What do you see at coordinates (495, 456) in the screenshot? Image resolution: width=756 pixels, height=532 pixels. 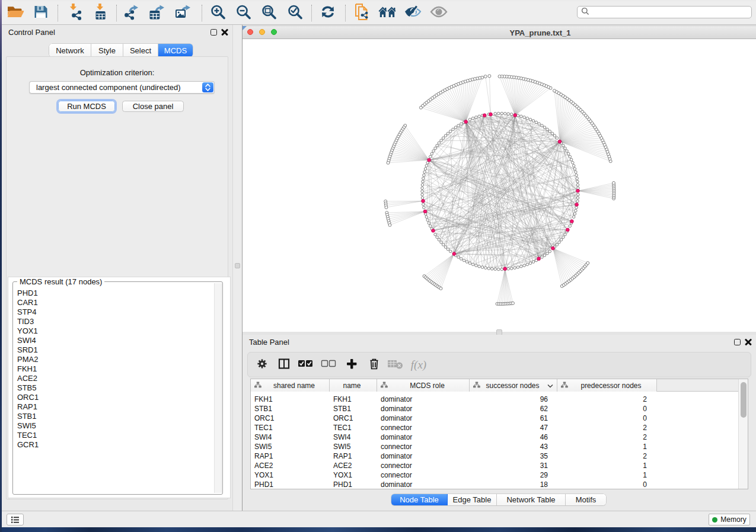 I see `table-row: RAP1RAP1dominator352` at bounding box center [495, 456].